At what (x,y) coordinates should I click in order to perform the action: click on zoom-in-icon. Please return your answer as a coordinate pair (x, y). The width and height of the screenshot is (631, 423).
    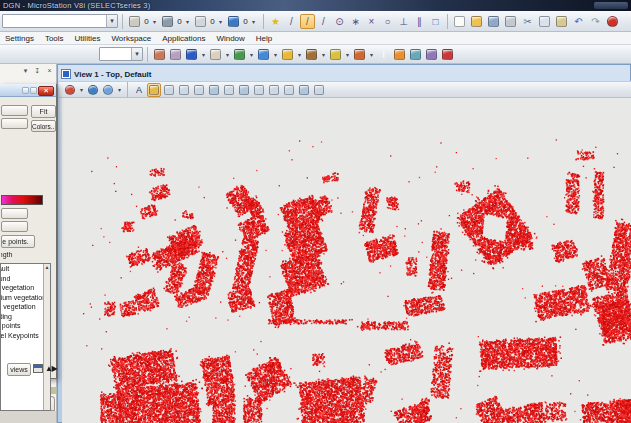
    Looking at the image, I should click on (154, 90).